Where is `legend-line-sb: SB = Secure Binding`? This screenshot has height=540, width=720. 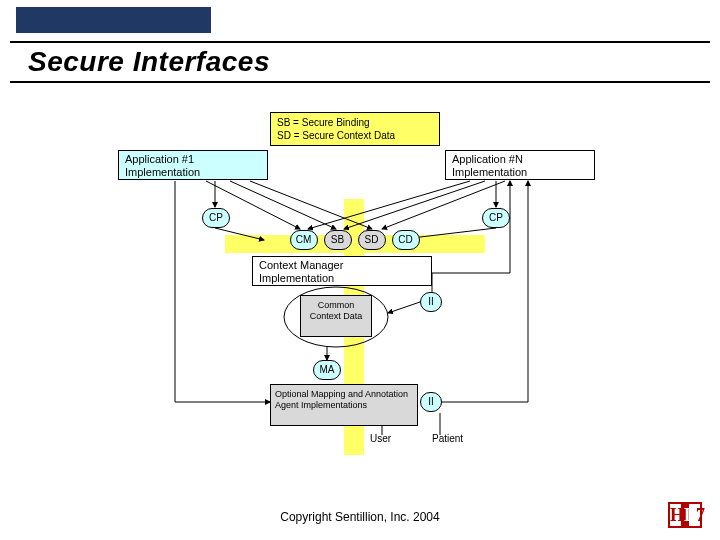 legend-line-sb: SB = Secure Binding is located at coordinates (355, 122).